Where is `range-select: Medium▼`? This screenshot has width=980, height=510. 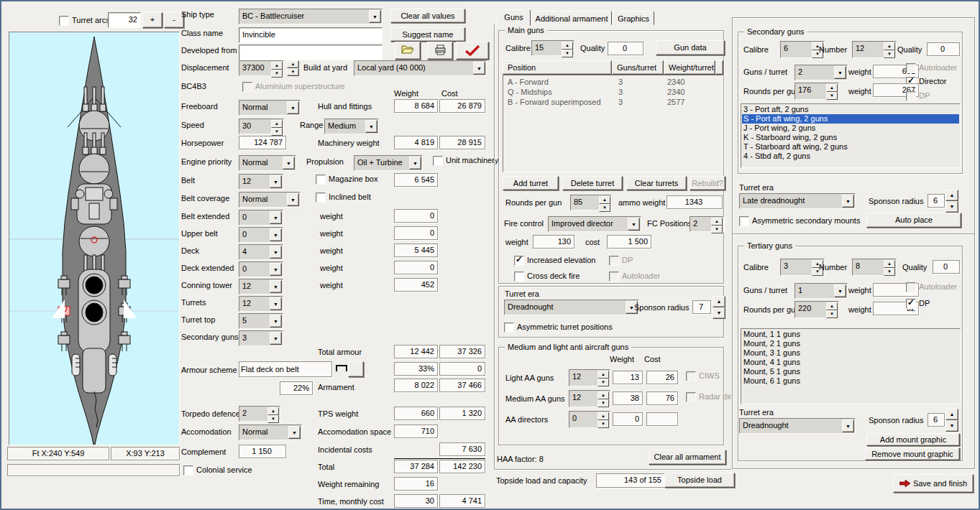 range-select: Medium▼ is located at coordinates (352, 126).